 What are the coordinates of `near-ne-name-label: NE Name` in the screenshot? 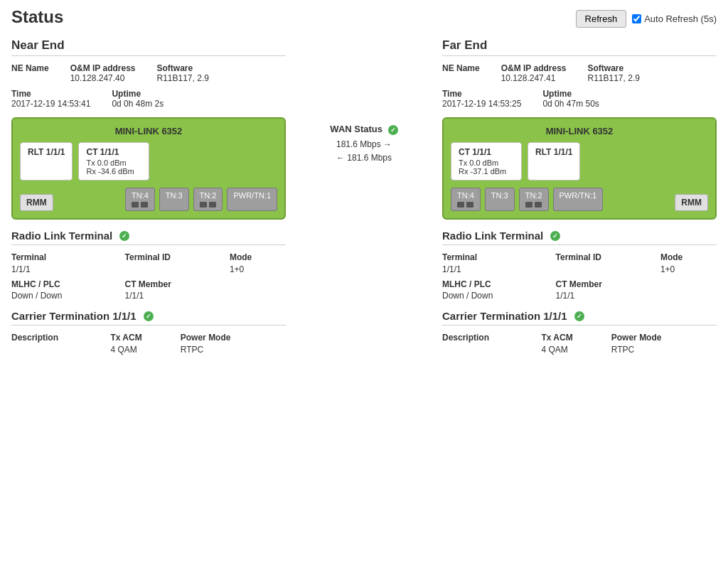 It's located at (30, 68).